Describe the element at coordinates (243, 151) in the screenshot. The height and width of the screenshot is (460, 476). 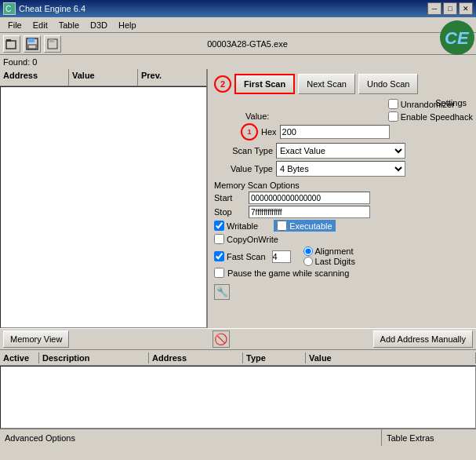
I see `scan-type-label: Scan Type` at that location.